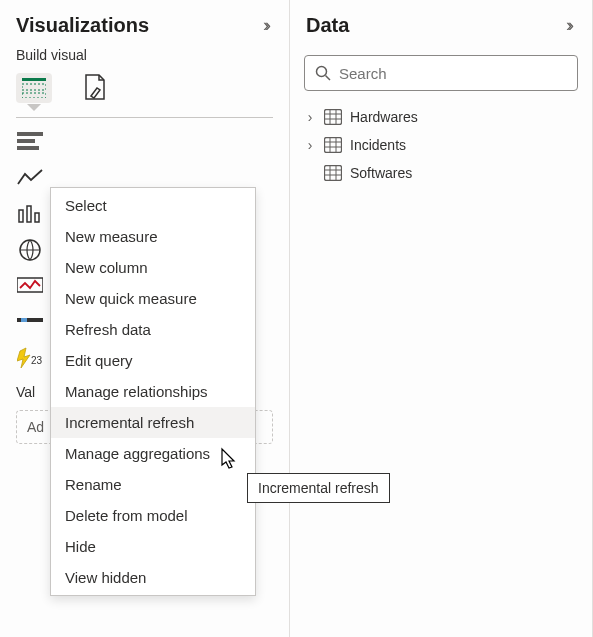 The width and height of the screenshot is (593, 637). Describe the element at coordinates (153, 360) in the screenshot. I see `context-menu-item: Edit query` at that location.